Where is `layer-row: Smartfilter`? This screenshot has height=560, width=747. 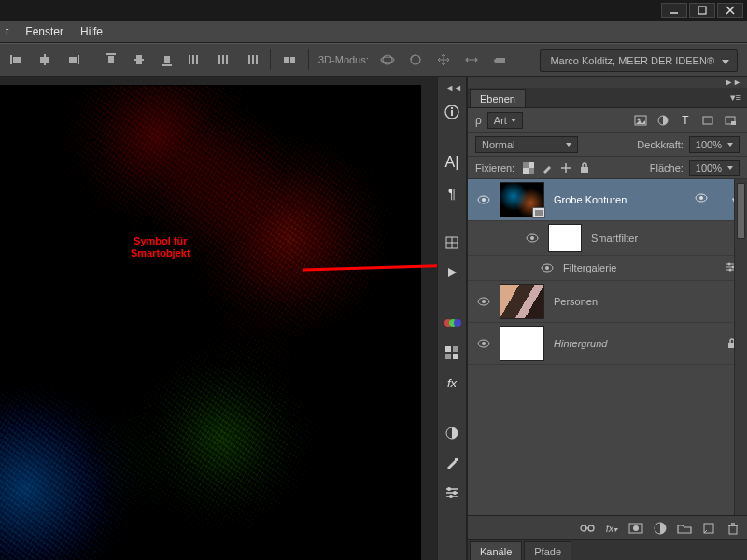
layer-row: Smartfilter is located at coordinates (607, 239).